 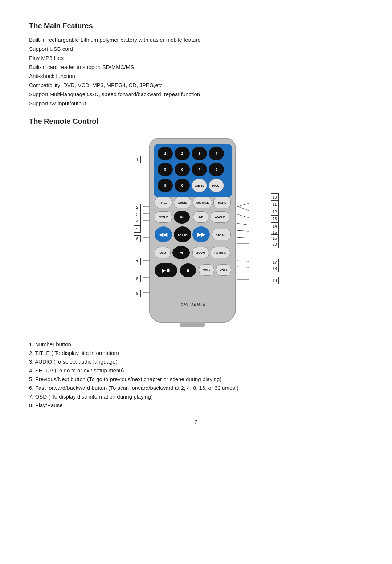 I want to click on btn-8: 8, so click(x=216, y=169).